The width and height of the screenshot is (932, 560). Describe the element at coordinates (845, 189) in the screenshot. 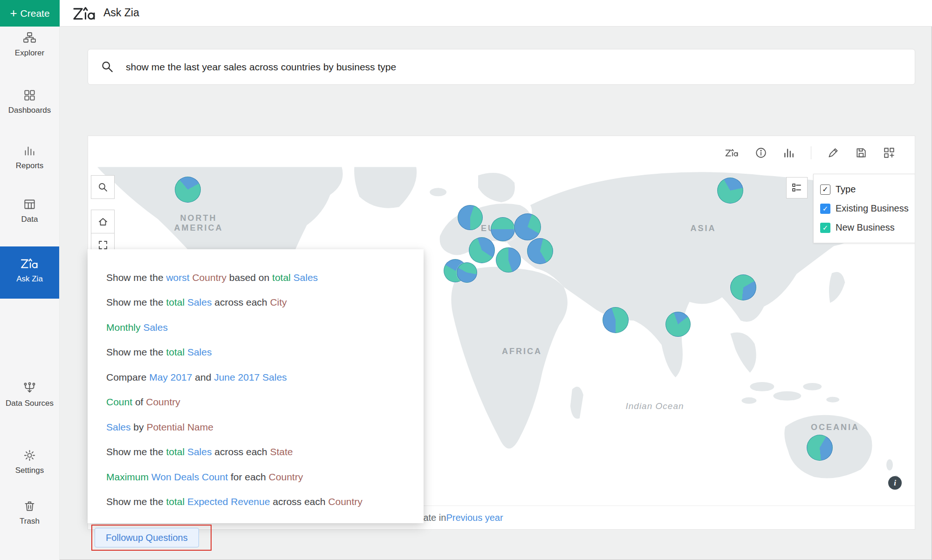

I see `legend-title: Type` at that location.